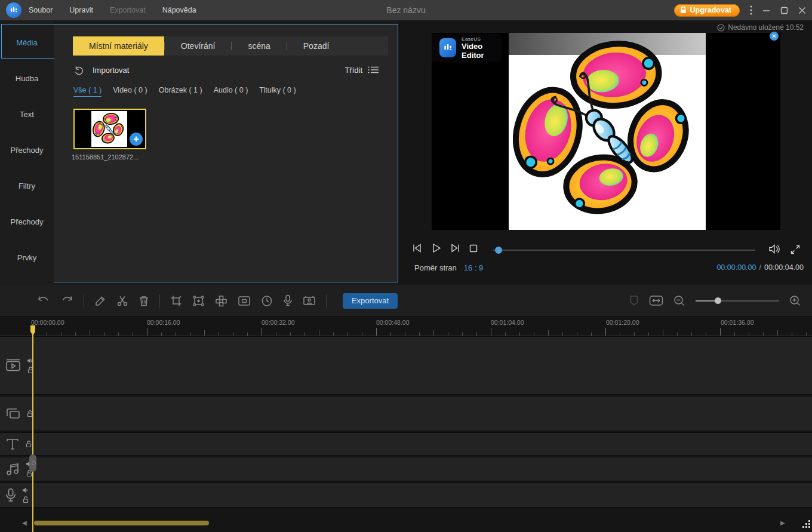  I want to click on maximize-button, so click(785, 11).